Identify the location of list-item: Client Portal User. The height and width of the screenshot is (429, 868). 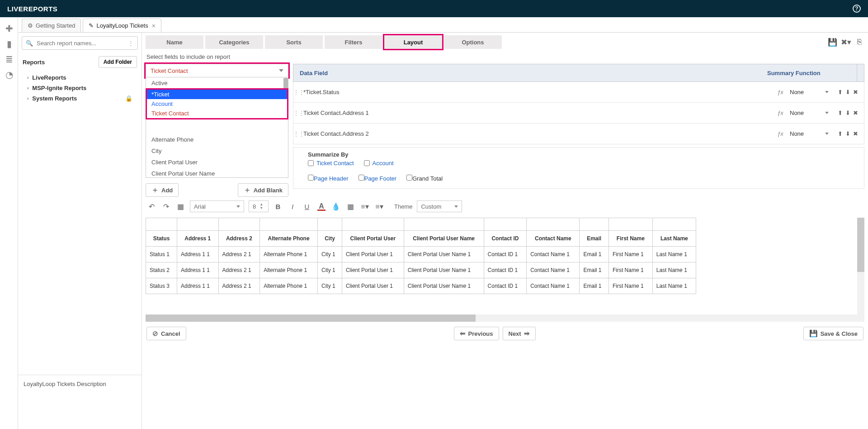
(217, 162).